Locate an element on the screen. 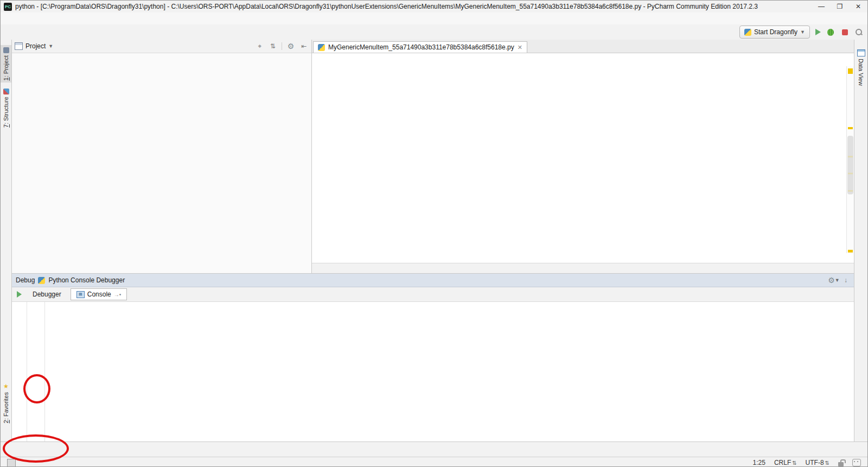 This screenshot has height=467, width=868. run-button is located at coordinates (818, 32).